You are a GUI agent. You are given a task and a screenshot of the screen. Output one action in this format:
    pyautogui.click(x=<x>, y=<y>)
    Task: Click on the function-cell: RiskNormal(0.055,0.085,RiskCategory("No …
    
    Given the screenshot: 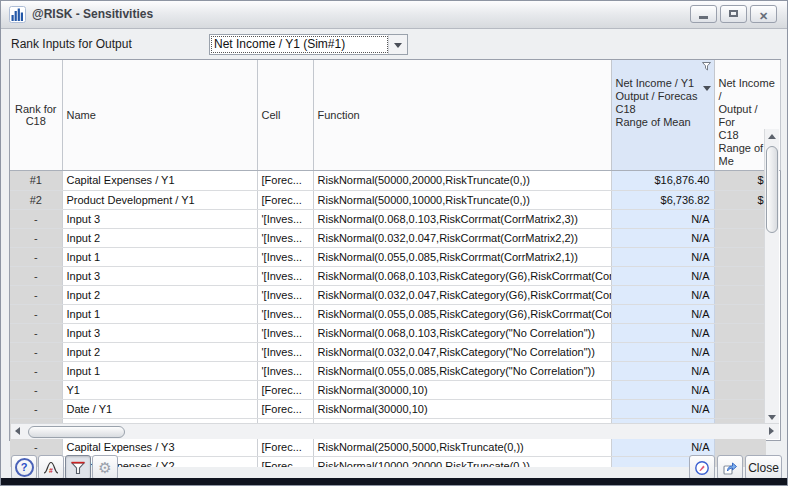 What is the action you would take?
    pyautogui.click(x=462, y=370)
    